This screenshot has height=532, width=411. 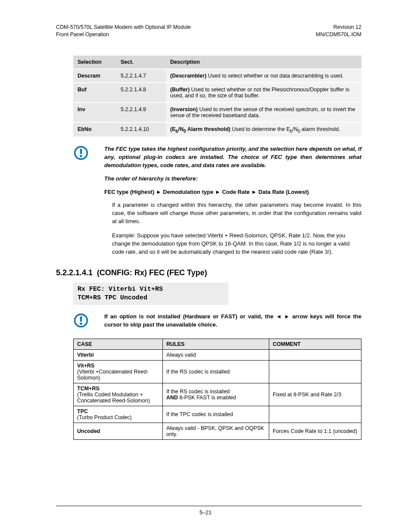 What do you see at coordinates (218, 371) in the screenshot?
I see `table-row: Vit+RS(Viterbi +Concatenated Reed-Solomo…` at bounding box center [218, 371].